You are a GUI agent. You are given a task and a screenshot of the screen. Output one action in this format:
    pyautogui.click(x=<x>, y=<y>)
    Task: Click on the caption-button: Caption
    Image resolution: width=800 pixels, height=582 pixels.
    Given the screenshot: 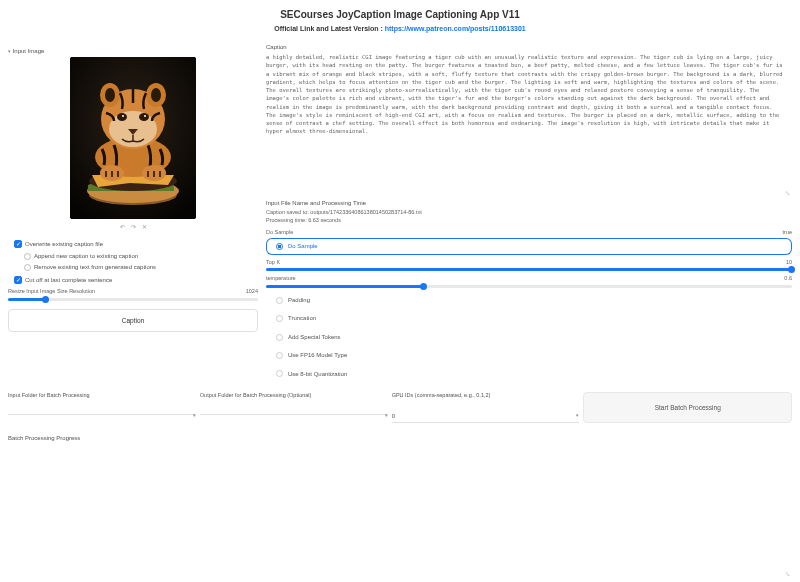 What is the action you would take?
    pyautogui.click(x=133, y=320)
    